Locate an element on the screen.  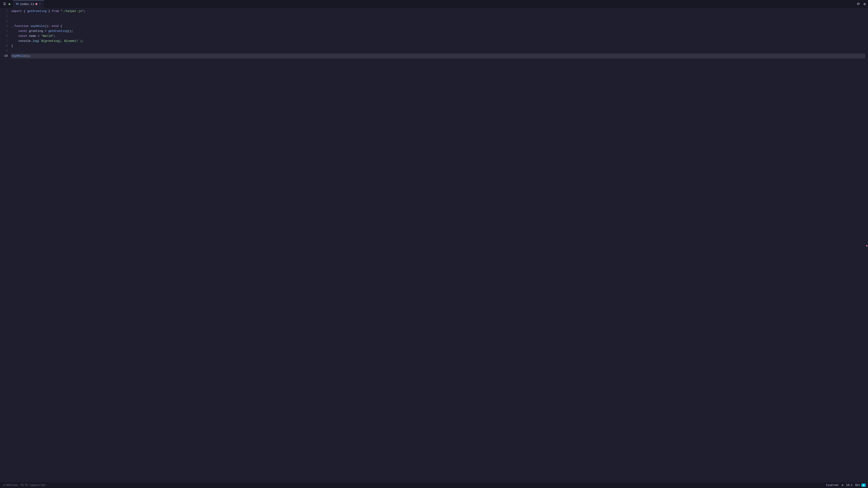
token-container-1: import { getGreeting } from "./helper.js… is located at coordinates (49, 11).